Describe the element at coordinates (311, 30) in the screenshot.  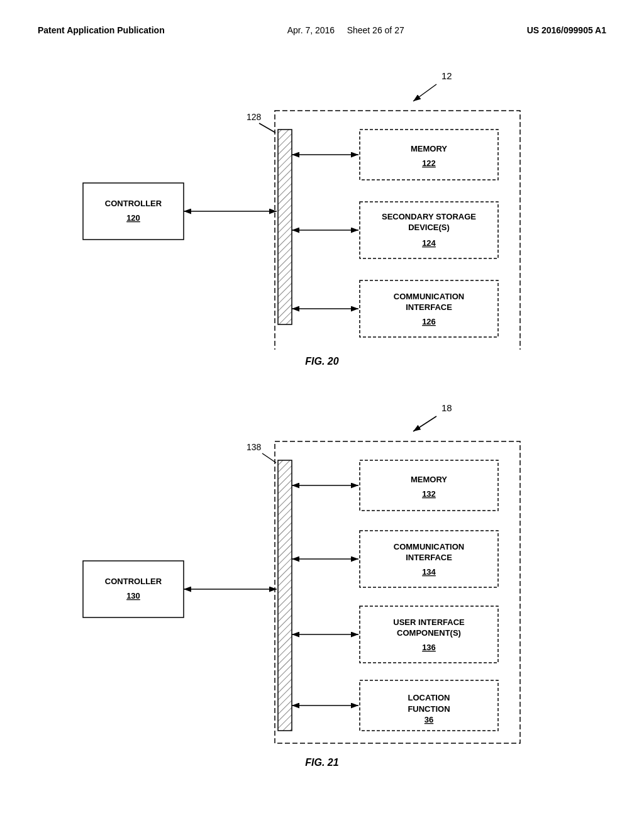
I see `header-date: Apr. 7, 2016` at that location.